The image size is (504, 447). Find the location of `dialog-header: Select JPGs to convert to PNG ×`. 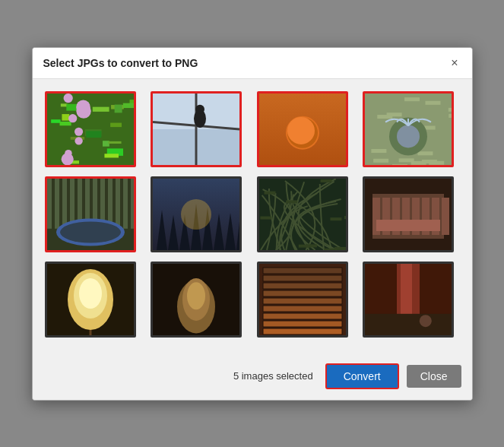

dialog-header: Select JPGs to convert to PNG × is located at coordinates (252, 64).